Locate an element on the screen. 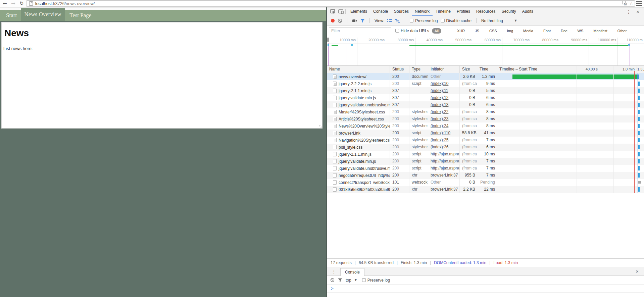  throttling-select: No throttling is located at coordinates (492, 21).